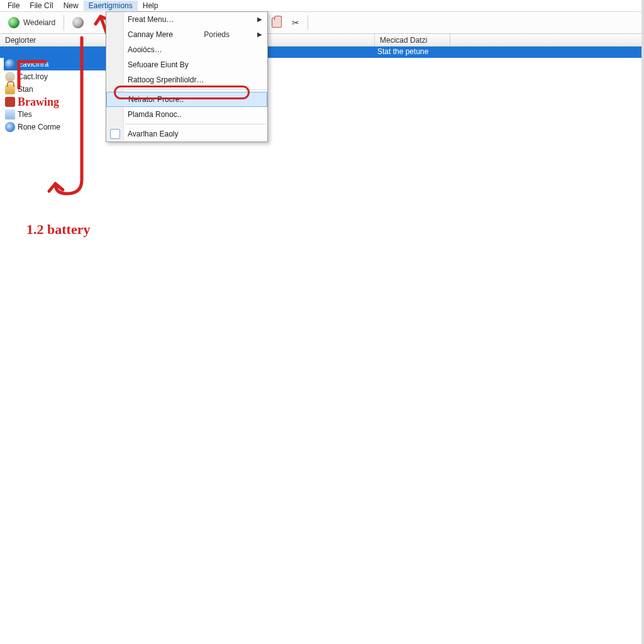 The image size is (644, 644). Describe the element at coordinates (322, 40) in the screenshot. I see `table-header: Deglorter Mecicad Datzi` at that location.